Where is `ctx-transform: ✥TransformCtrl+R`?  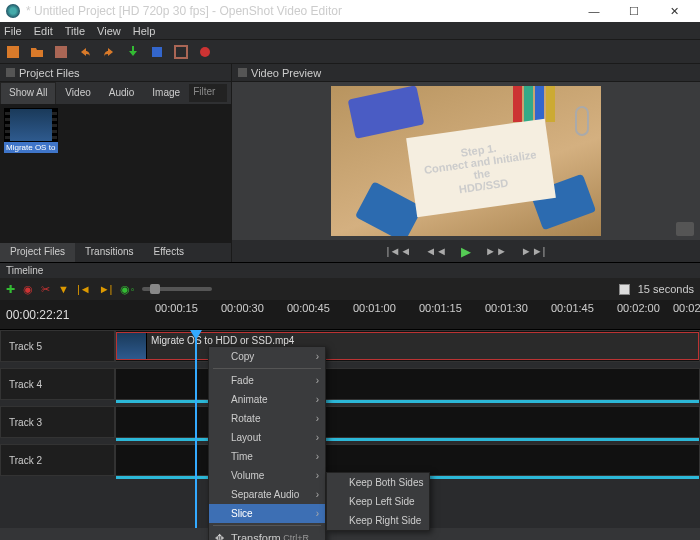
ctx-transform: ✥TransformCtrl+R is located at coordinates (267, 534).